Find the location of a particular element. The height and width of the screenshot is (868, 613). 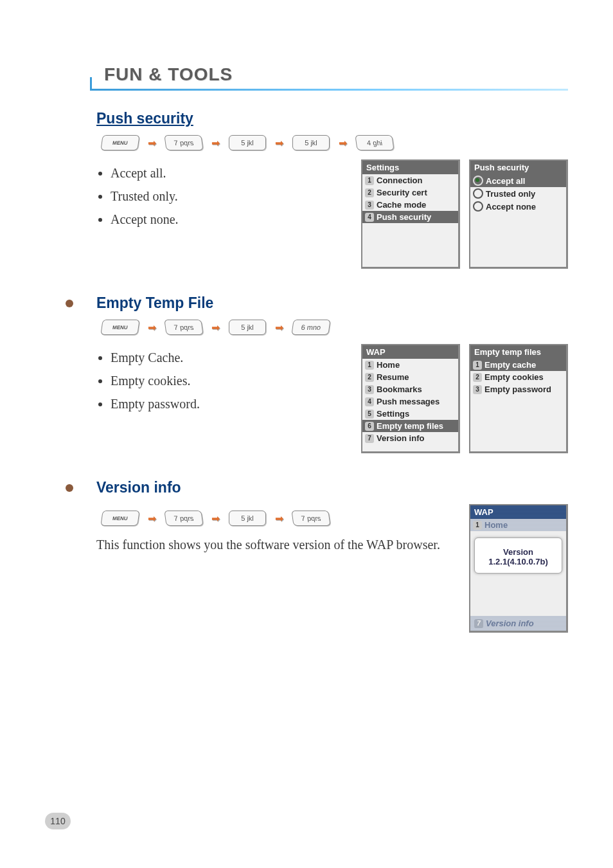

key-4: 4 ghi is located at coordinates (374, 143).